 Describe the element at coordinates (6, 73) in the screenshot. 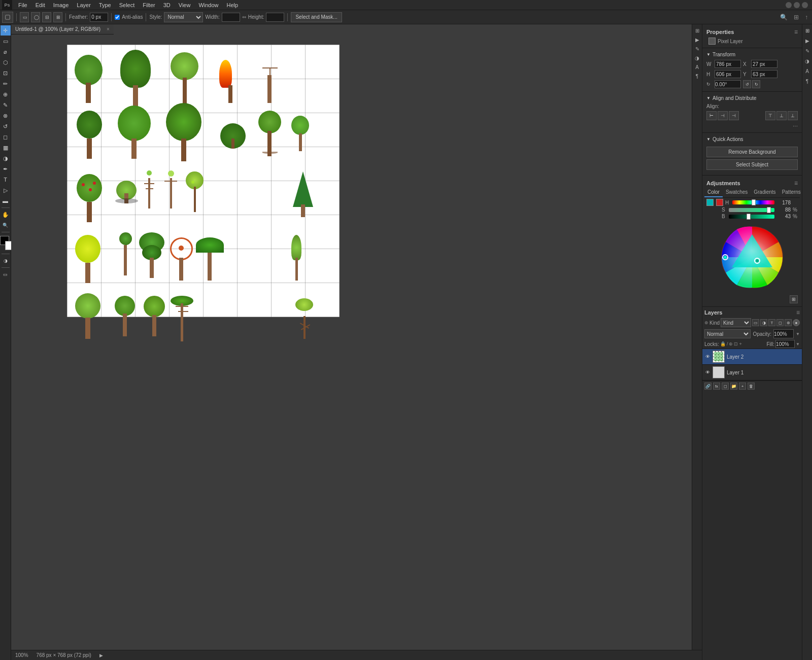

I see `crop-tool: ⊡` at that location.